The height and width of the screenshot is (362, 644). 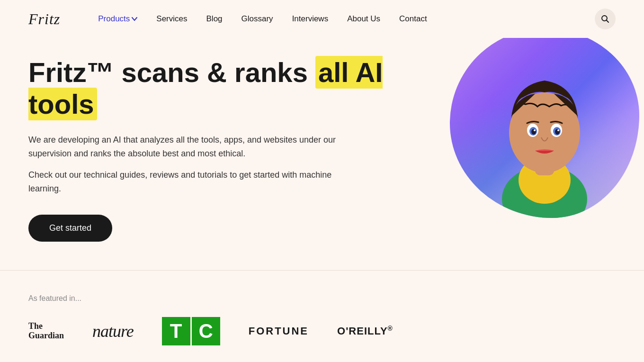 What do you see at coordinates (322, 331) in the screenshot?
I see `featured-logos: The Guardian nature T C FORTUNE O'REILLY…` at bounding box center [322, 331].